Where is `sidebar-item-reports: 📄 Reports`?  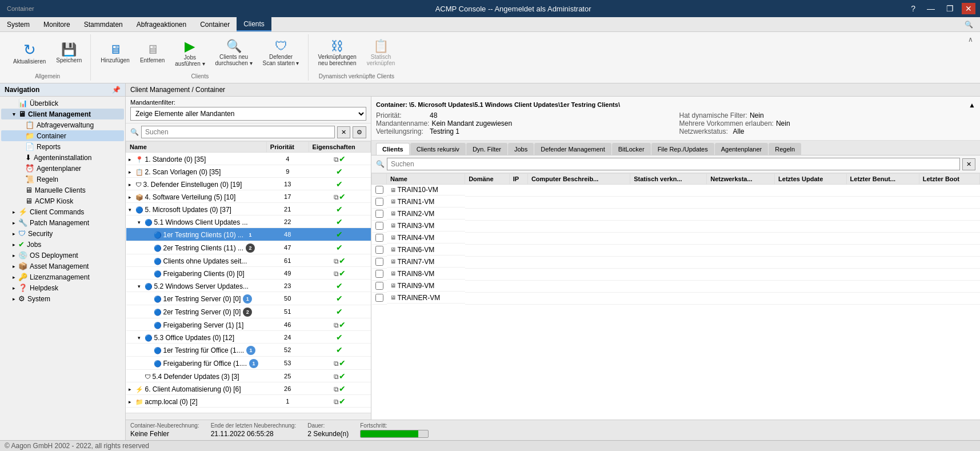 sidebar-item-reports: 📄 Reports is located at coordinates (63, 146).